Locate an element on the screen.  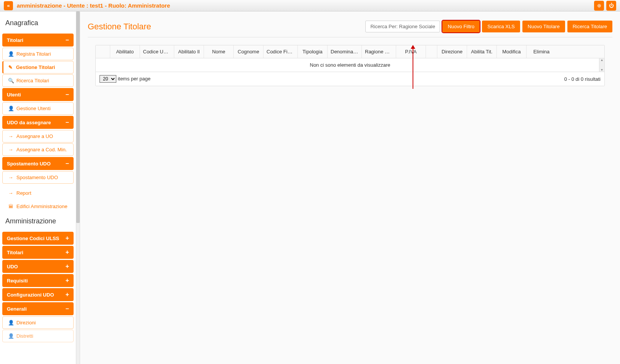
sidebar-group-label: UDO da assegnare is located at coordinates (29, 123).